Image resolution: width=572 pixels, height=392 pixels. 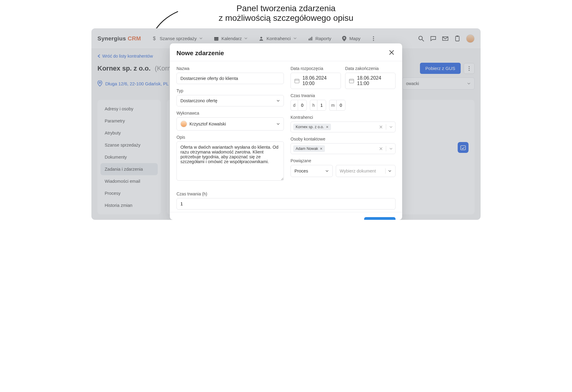 I want to click on duration-m-label: m, so click(x=333, y=105).